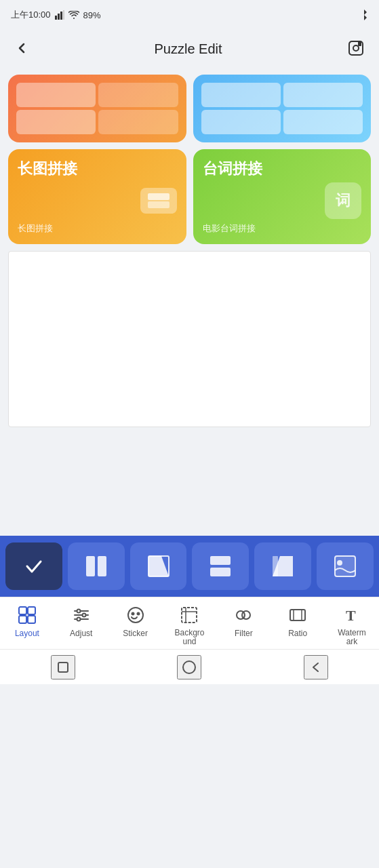 Image resolution: width=379 pixels, height=868 pixels. I want to click on nav-home-button, so click(63, 667).